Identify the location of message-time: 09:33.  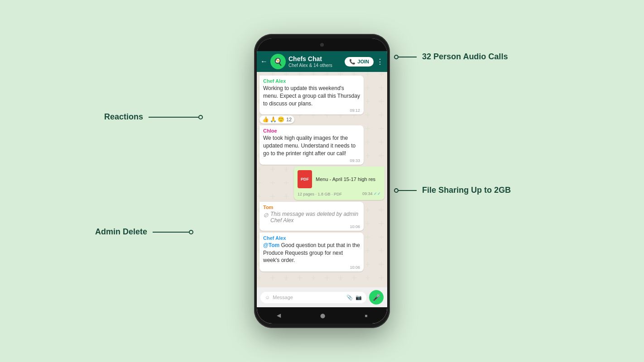
(312, 161).